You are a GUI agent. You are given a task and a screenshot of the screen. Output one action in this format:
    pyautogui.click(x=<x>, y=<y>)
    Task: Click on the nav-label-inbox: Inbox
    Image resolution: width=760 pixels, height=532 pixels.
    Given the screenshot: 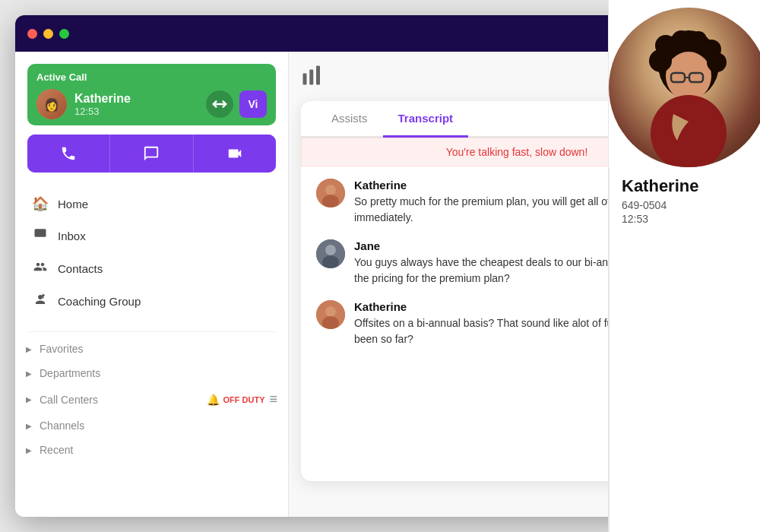 What is the action you would take?
    pyautogui.click(x=71, y=236)
    